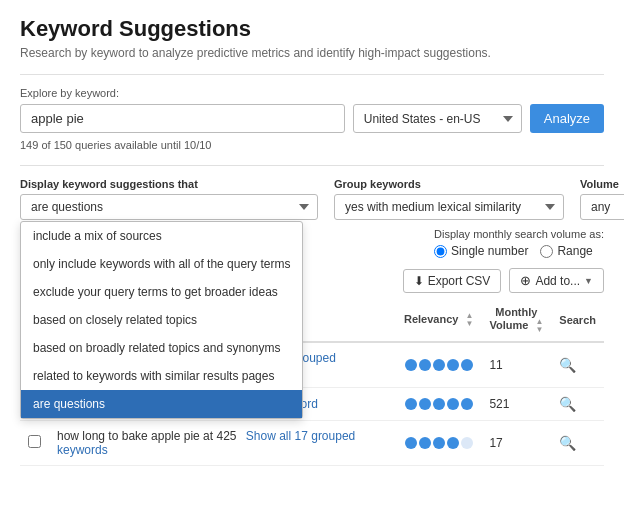 This screenshot has height=519, width=624. What do you see at coordinates (34, 444) in the screenshot?
I see `row3-checkbox-cell` at bounding box center [34, 444].